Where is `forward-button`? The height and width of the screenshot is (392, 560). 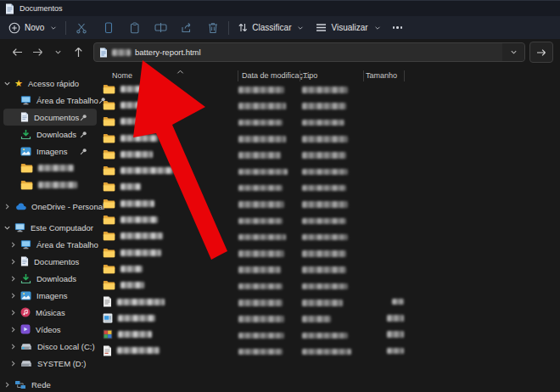
forward-button is located at coordinates (37, 53).